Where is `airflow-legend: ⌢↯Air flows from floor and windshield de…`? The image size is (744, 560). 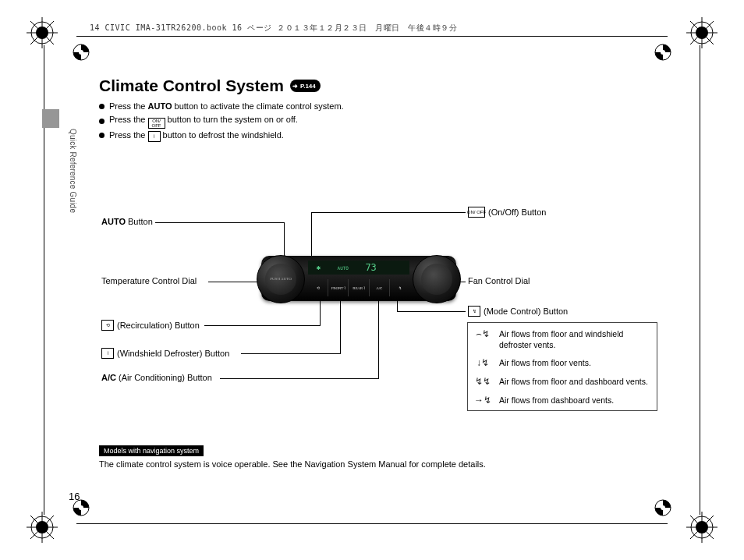
airflow-legend: ⌢↯Air flows from floor and windshield de… is located at coordinates (562, 367).